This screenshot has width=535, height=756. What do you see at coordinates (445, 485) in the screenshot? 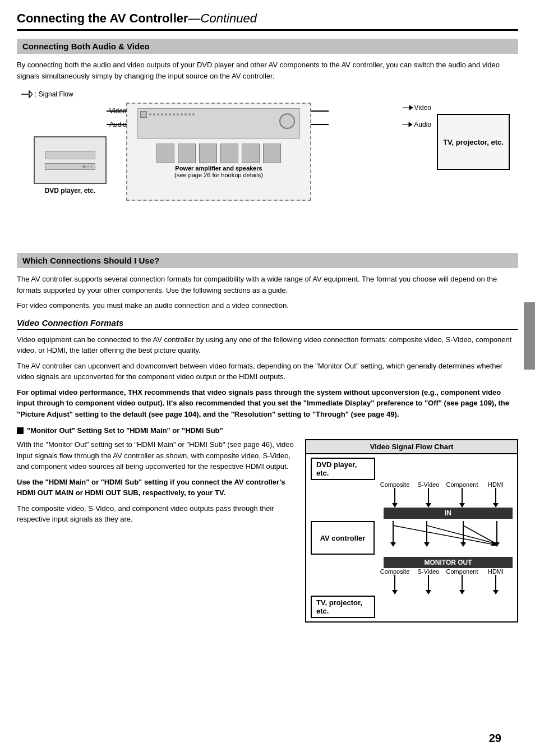
I see `fc-cols: Composite S-Video Component HDMI` at bounding box center [445, 485].